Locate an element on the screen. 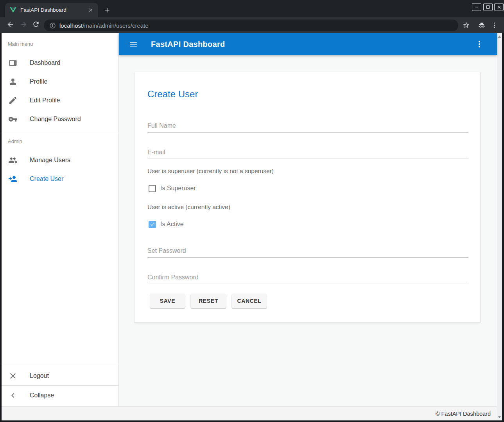 The width and height of the screenshot is (504, 422). browser-menu-icon is located at coordinates (494, 25).